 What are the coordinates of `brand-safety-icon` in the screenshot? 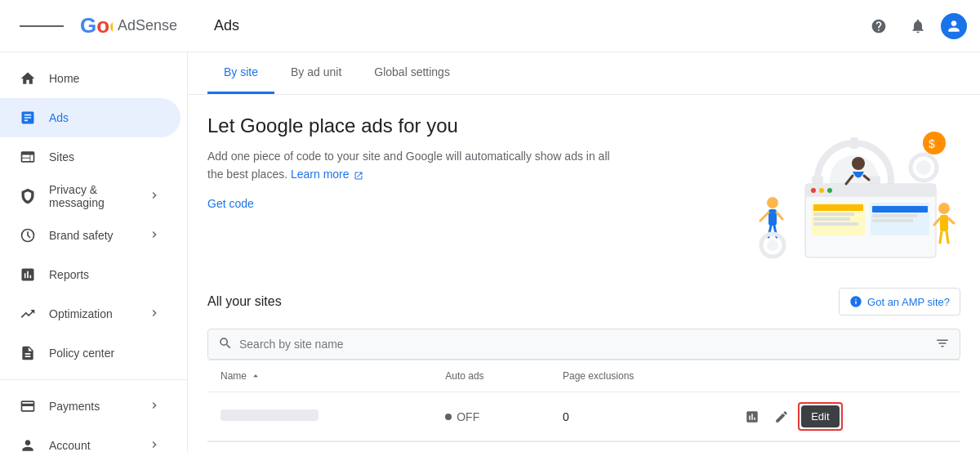 It's located at (28, 235).